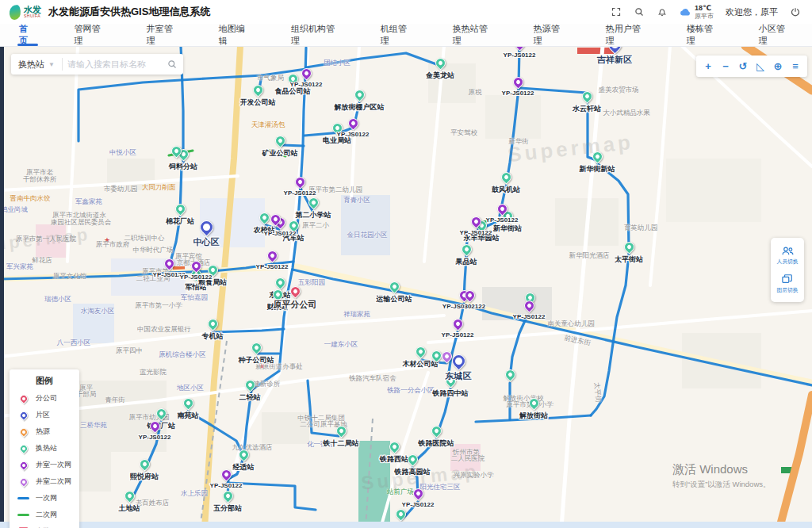 The image size is (812, 528). I want to click on marker-label: 种子公司站, so click(257, 360).